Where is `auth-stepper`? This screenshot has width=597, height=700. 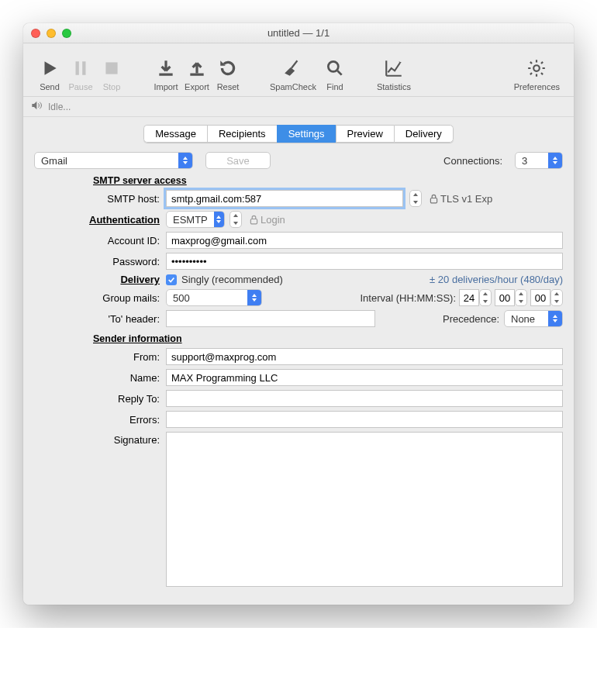 auth-stepper is located at coordinates (236, 219).